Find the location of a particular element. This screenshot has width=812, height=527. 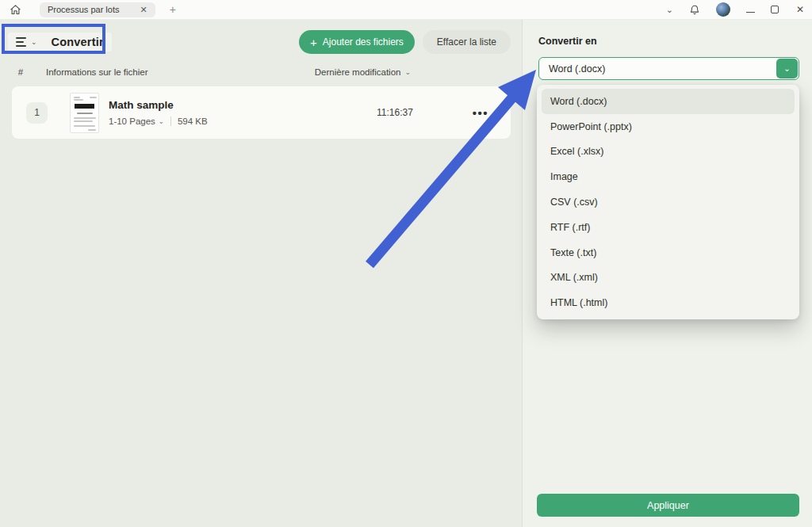

format-option: RTF (.rtf) is located at coordinates (668, 227).